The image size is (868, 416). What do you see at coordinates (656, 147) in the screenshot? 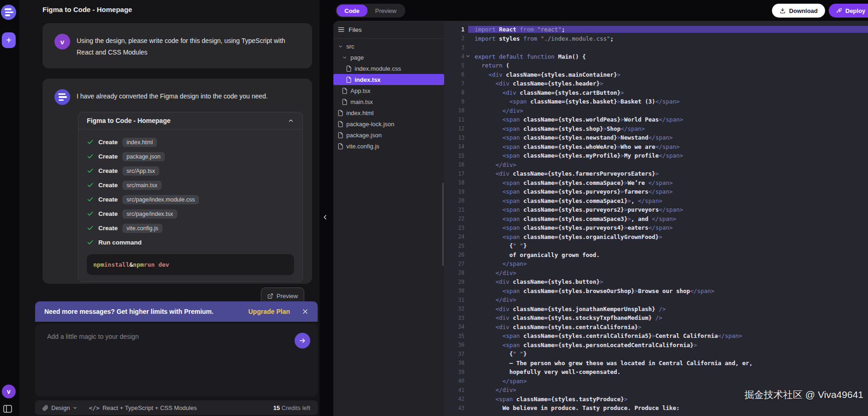
I see `code-line: 14 <span className={styles.whoWeAre}>Who…` at bounding box center [656, 147].